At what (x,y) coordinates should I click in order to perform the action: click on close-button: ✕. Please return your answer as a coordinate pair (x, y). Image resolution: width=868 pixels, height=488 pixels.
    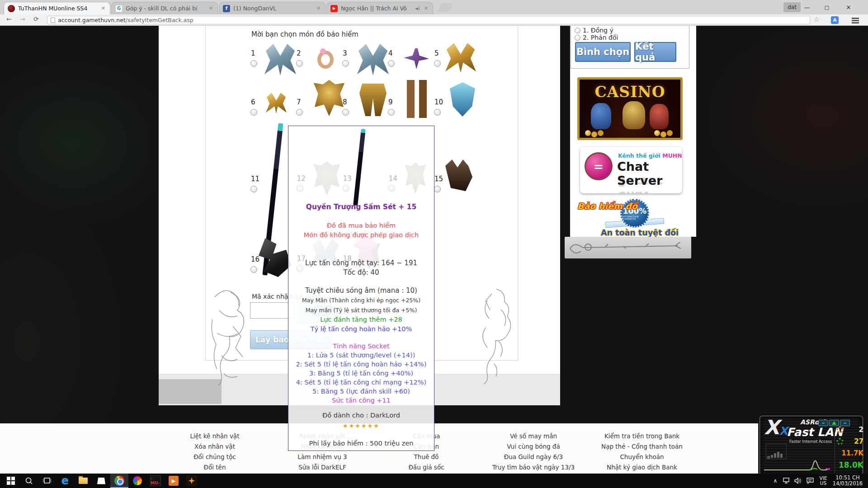
    Looking at the image, I should click on (849, 7).